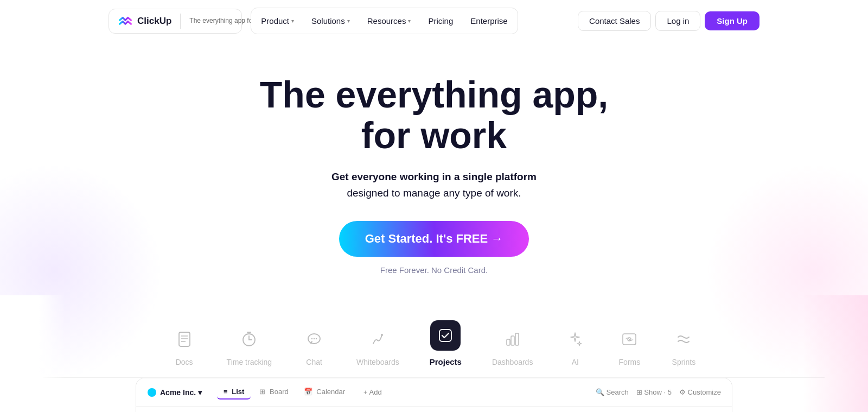 This screenshot has height=412, width=868. I want to click on app-workspace-name: Acme Inc. ▾, so click(175, 392).